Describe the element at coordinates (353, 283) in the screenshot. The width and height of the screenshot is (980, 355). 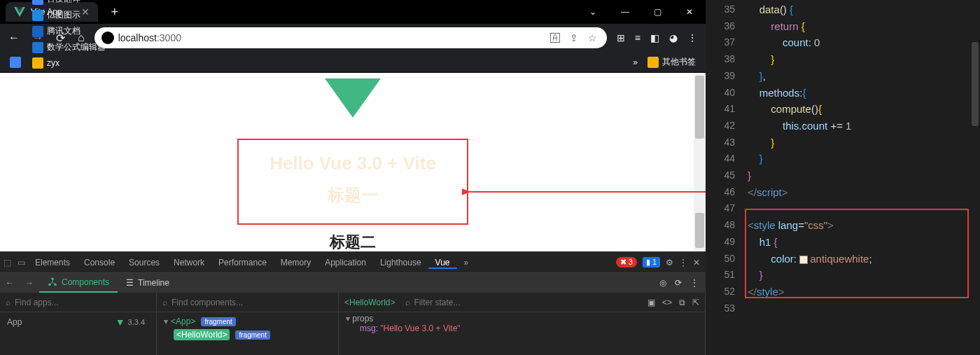
I see `vue-devtools-nav: ← → Components ☰ Timeline ◎ ⟳ ⋮` at that location.